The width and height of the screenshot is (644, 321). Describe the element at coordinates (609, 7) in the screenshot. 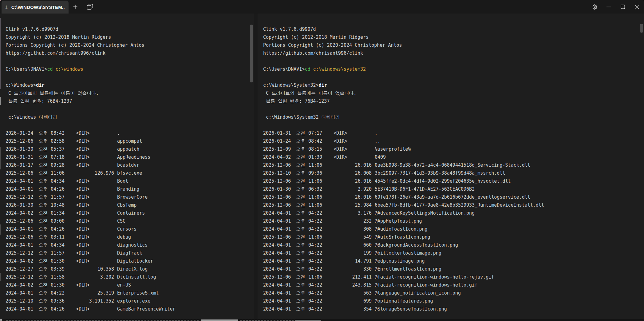

I see `minimize-button` at that location.